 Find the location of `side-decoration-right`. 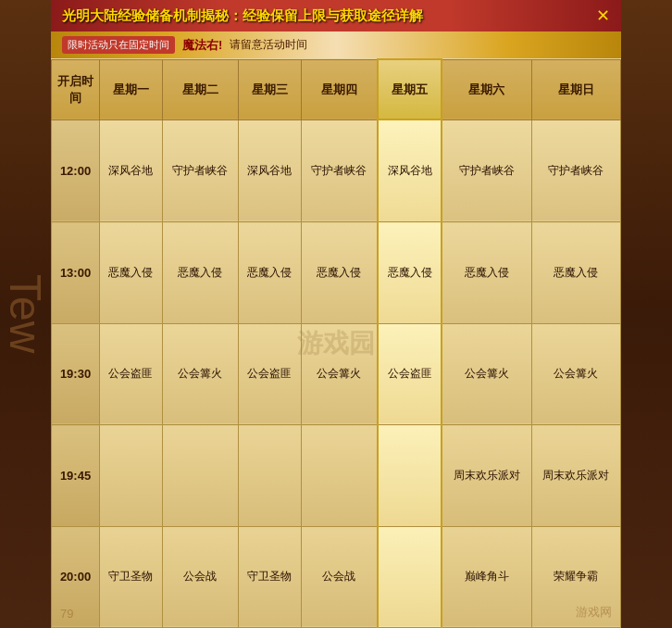

side-decoration-right is located at coordinates (646, 314).